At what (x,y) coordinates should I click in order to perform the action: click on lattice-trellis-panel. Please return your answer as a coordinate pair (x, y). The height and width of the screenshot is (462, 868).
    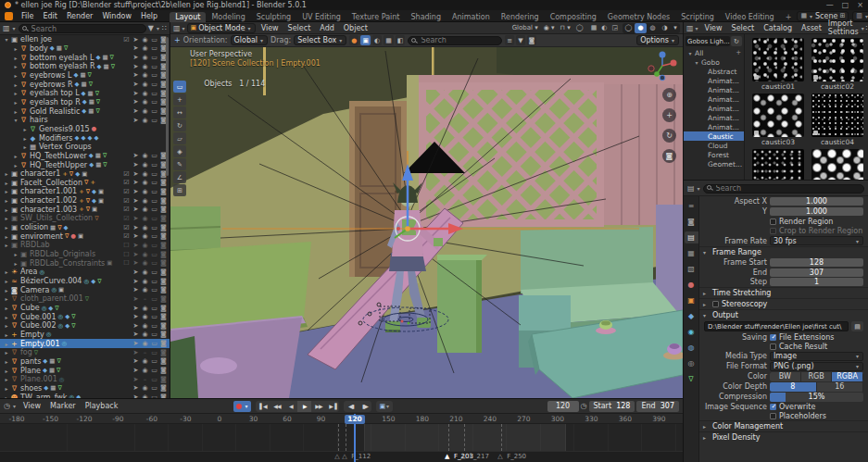
    Looking at the image, I should click on (550, 150).